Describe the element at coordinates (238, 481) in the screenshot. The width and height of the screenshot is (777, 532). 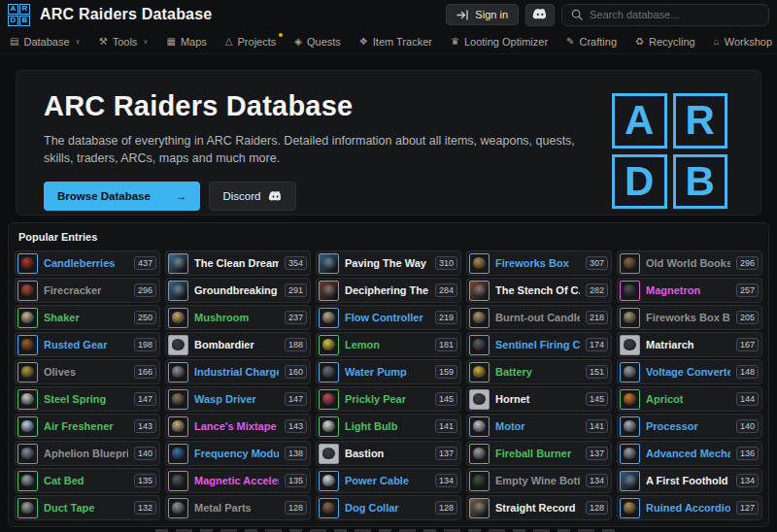
I see `entry-card: Magnetic Acceler... 135` at that location.